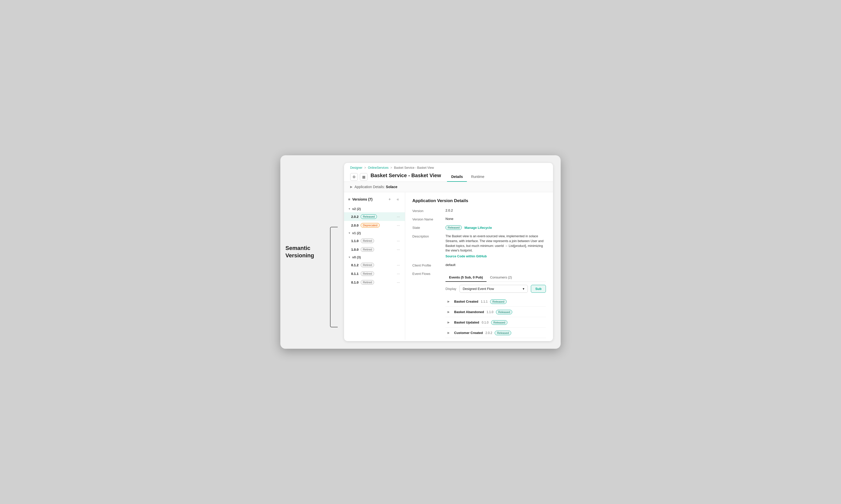  I want to click on collapse-versions-btn: «, so click(398, 199).